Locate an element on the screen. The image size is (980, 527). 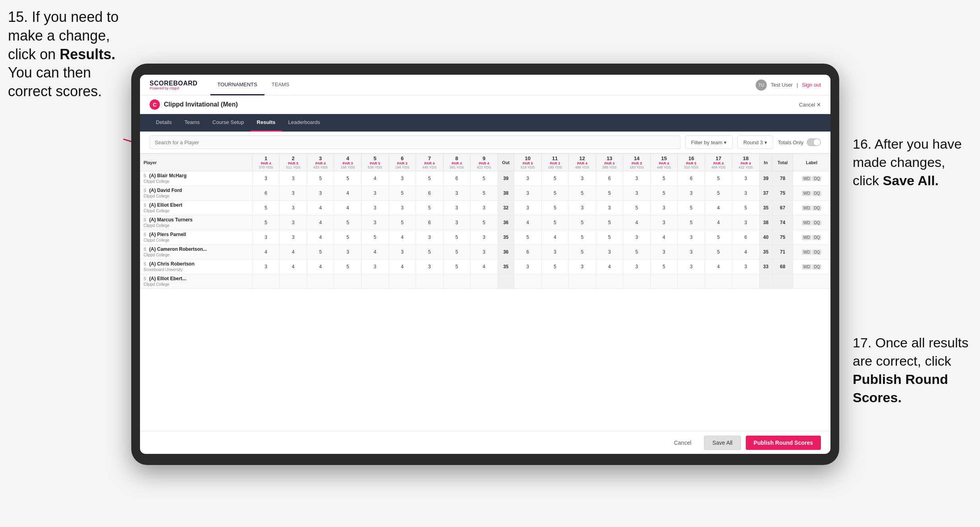
hole-15-score is located at coordinates (664, 281).